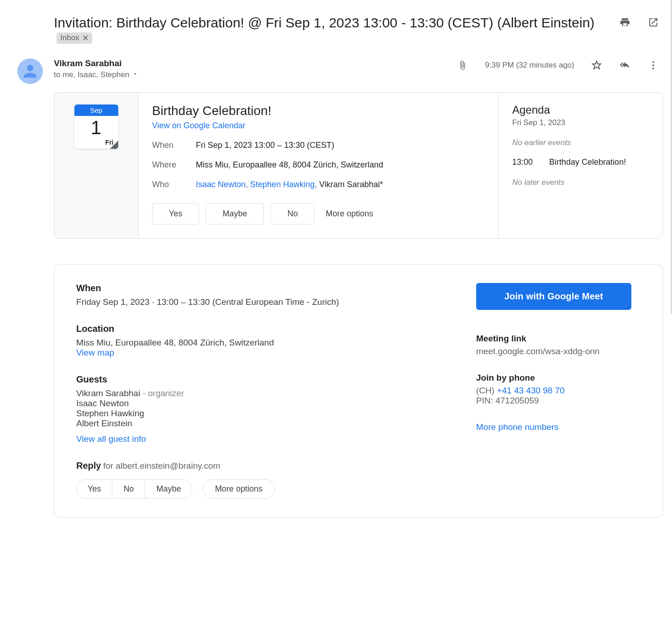  What do you see at coordinates (340, 165) in the screenshot?
I see `where-value: Miss Miu, Europaallee 48, 8004 Zürich, S…` at bounding box center [340, 165].